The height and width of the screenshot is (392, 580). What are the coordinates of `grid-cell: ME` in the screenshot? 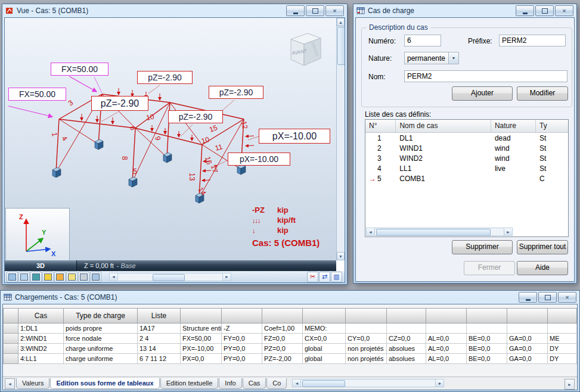 It's located at (563, 338).